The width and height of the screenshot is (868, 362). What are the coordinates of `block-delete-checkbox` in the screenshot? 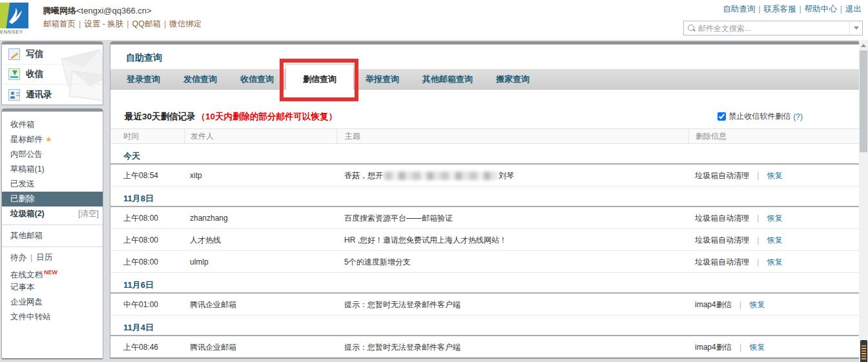 It's located at (722, 116).